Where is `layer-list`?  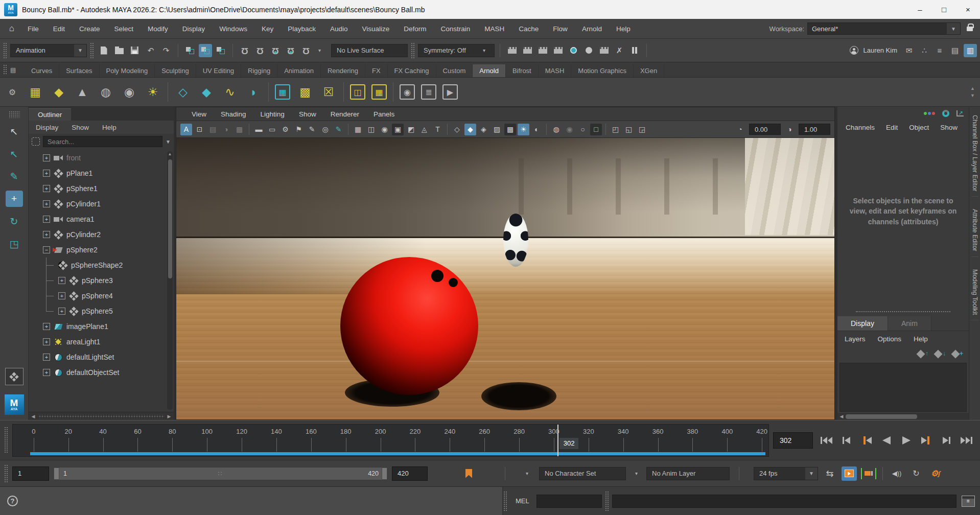 layer-list is located at coordinates (903, 387).